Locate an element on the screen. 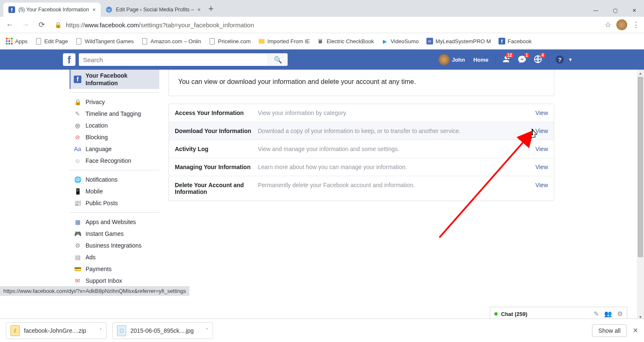  nav-forward-icon: → is located at coordinates (26, 25).